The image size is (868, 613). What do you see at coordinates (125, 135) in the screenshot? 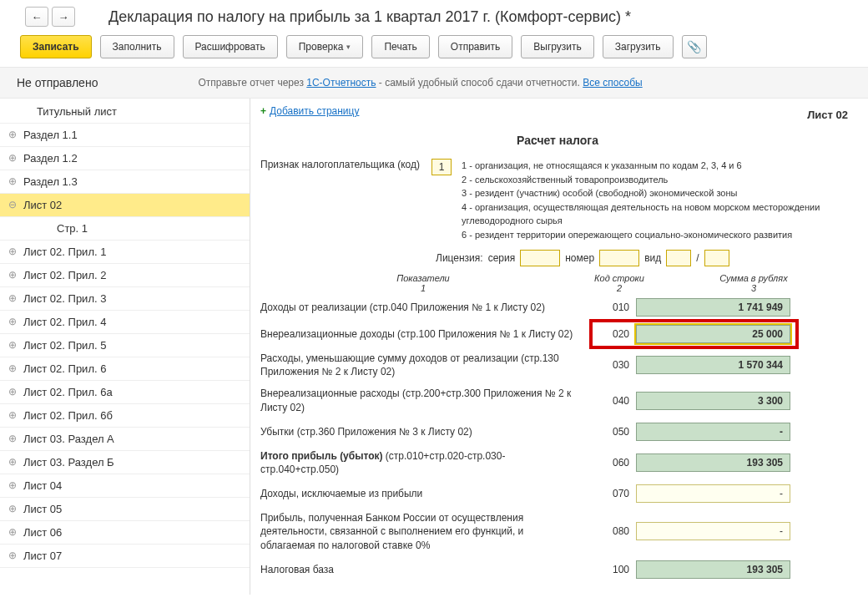
I see `tree-item: ⊕Раздел 1.1` at bounding box center [125, 135].